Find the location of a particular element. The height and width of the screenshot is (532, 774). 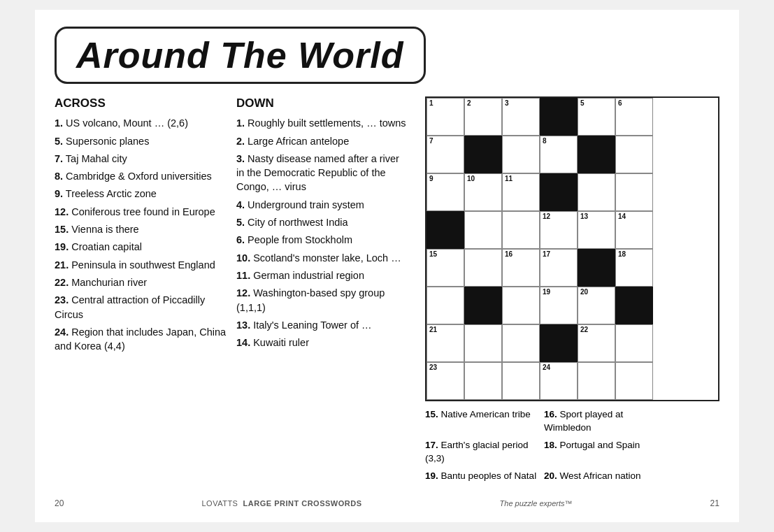

cell-number: 11 is located at coordinates (509, 179).